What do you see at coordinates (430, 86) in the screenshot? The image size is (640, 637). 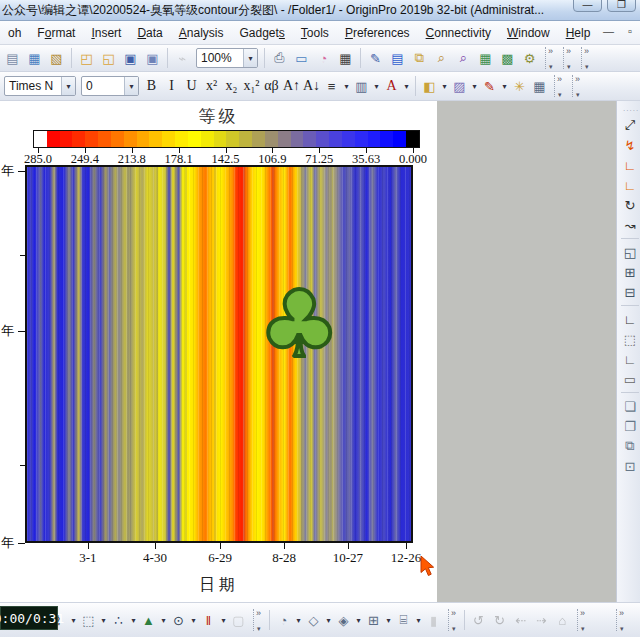 I see `fill-color-button: ◧` at bounding box center [430, 86].